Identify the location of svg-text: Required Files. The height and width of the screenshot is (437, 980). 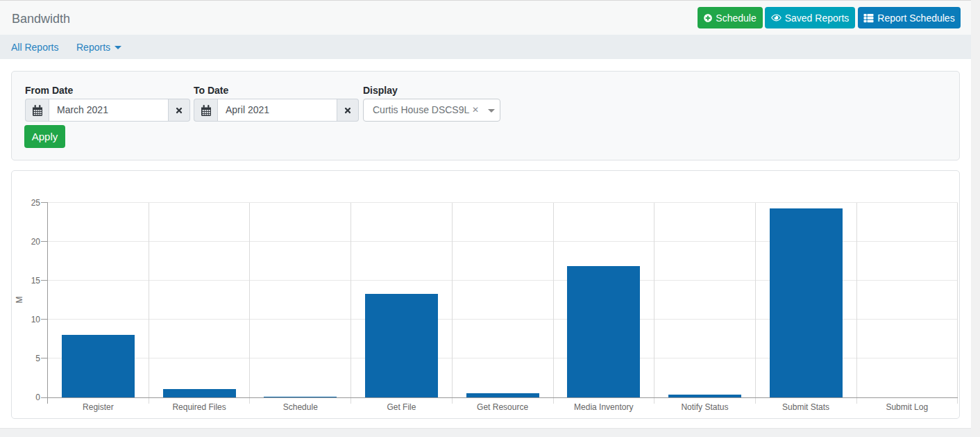
(198, 407).